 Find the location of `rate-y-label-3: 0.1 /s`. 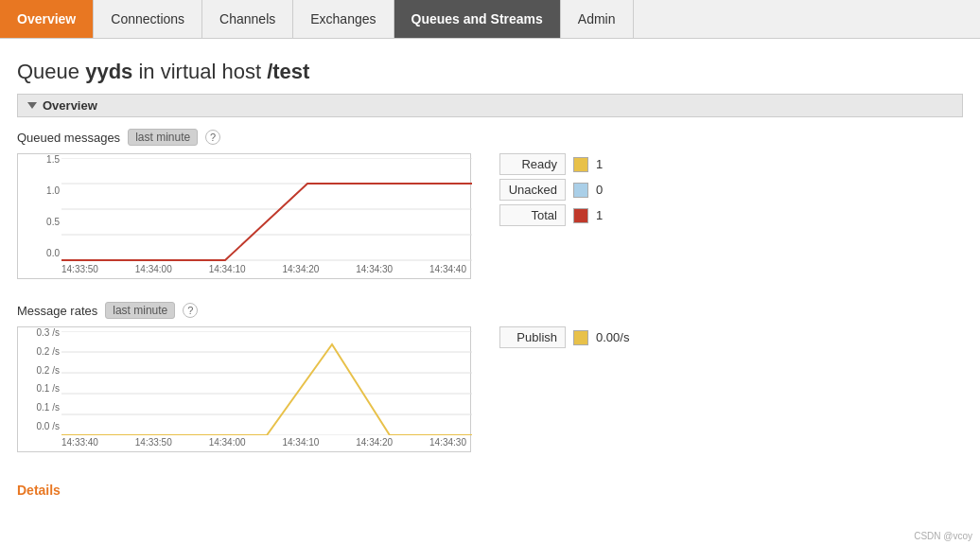

rate-y-label-3: 0.1 /s is located at coordinates (39, 388).